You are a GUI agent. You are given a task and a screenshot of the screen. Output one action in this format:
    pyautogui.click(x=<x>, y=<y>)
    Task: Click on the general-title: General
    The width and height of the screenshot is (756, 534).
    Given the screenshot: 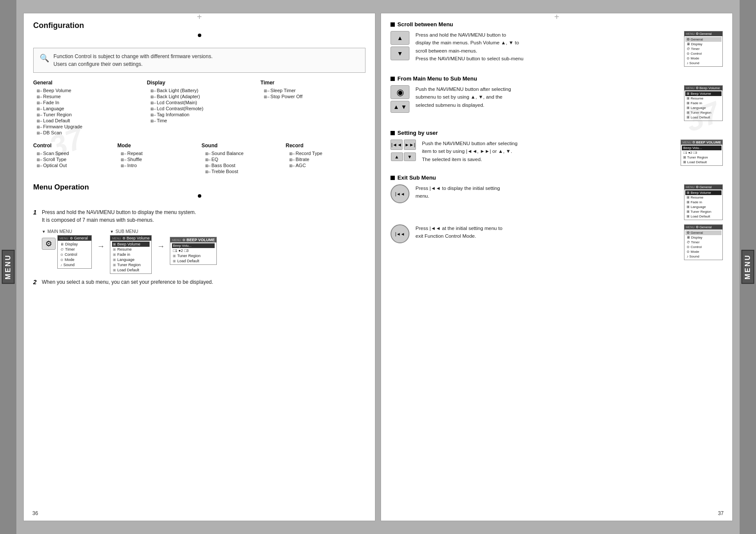 What is the action you would take?
    pyautogui.click(x=86, y=83)
    